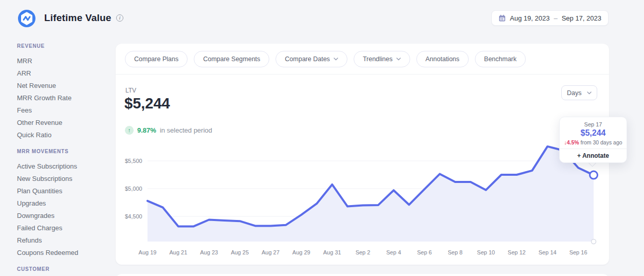 Image resolution: width=644 pixels, height=276 pixels. What do you see at coordinates (332, 252) in the screenshot?
I see `svg-text: Aug 31` at bounding box center [332, 252].